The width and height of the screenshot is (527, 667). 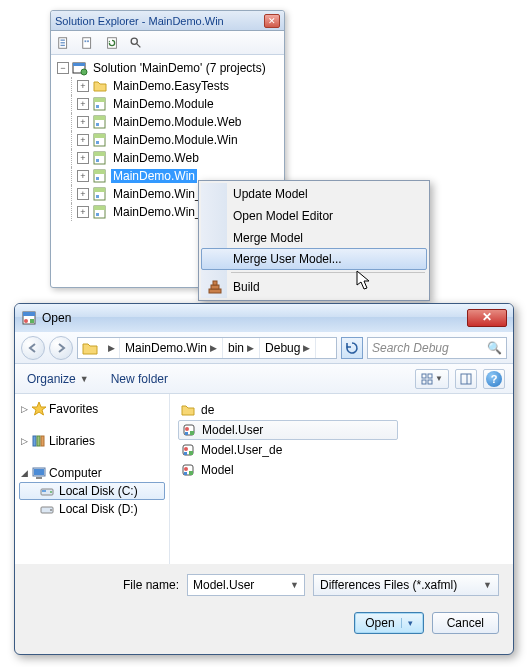 What do you see at coordinates (272, 21) in the screenshot?
I see `close-icon: ✕` at bounding box center [272, 21].